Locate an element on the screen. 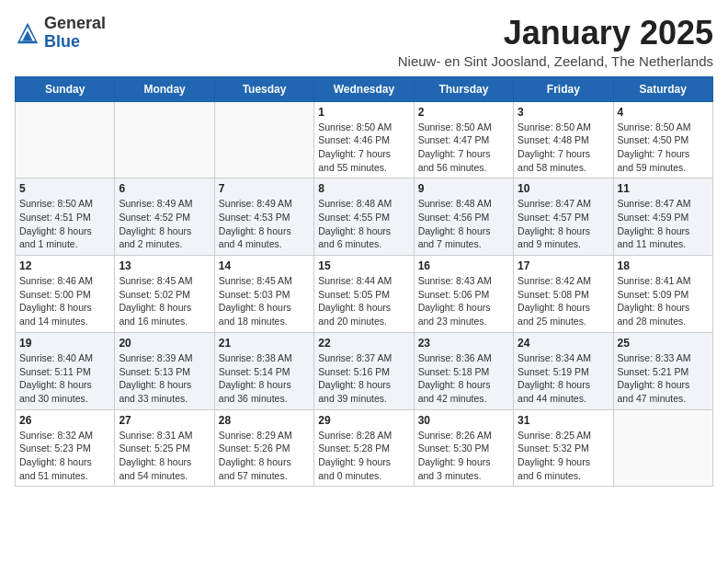 Image resolution: width=728 pixels, height=563 pixels. day-number: 11 is located at coordinates (664, 189).